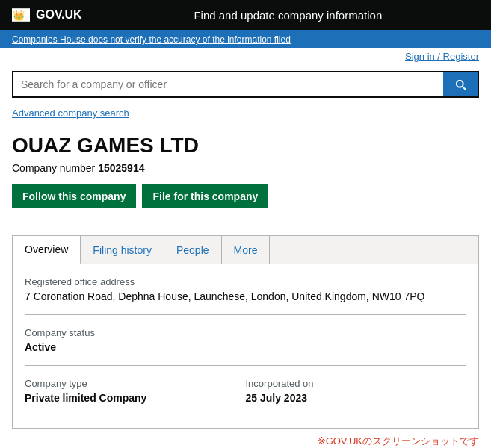 Image resolution: width=491 pixels, height=448 pixels. What do you see at coordinates (356, 391) in the screenshot?
I see `incorporated-col: Incorporated on 25 July 2023` at bounding box center [356, 391].